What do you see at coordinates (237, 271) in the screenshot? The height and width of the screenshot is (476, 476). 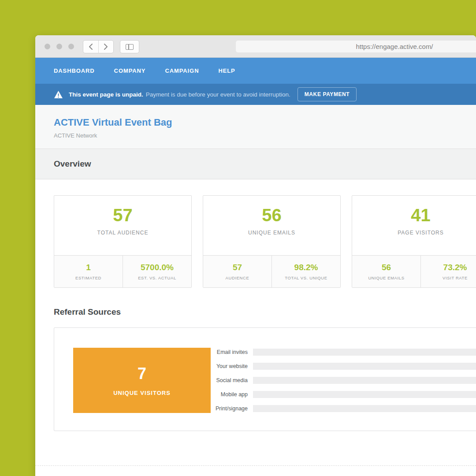 I see `substat: 57 AUDIENCE` at bounding box center [237, 271].